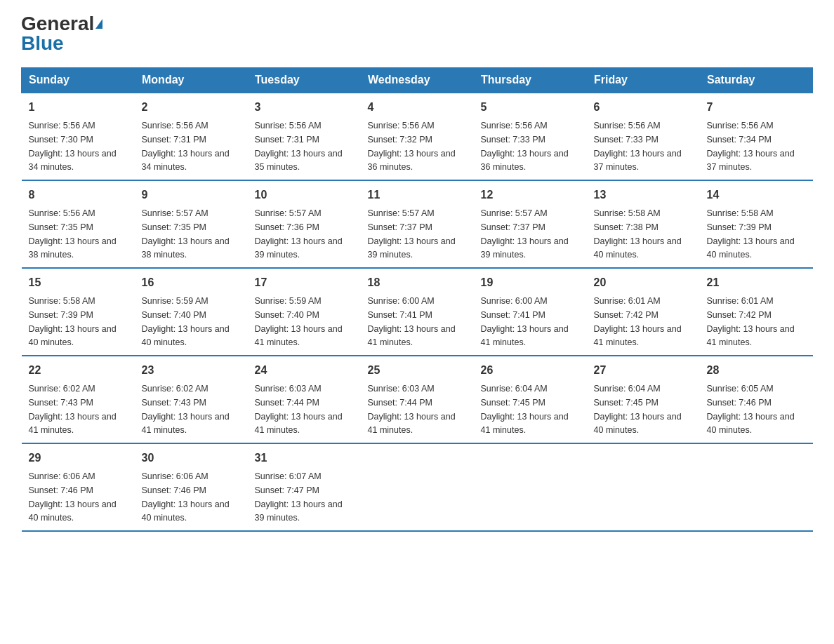 This screenshot has width=834, height=644. What do you see at coordinates (757, 107) in the screenshot?
I see `day-number: 7` at bounding box center [757, 107].